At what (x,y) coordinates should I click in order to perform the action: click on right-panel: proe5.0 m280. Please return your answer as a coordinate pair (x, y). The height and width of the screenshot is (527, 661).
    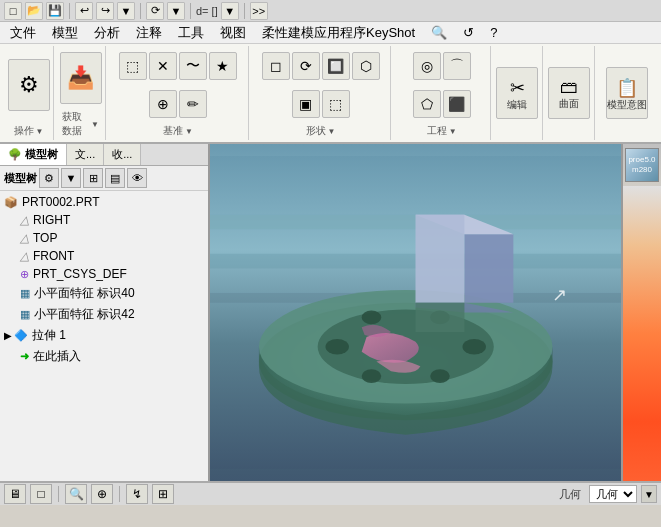
    Looking at the image, I should click on (641, 312).